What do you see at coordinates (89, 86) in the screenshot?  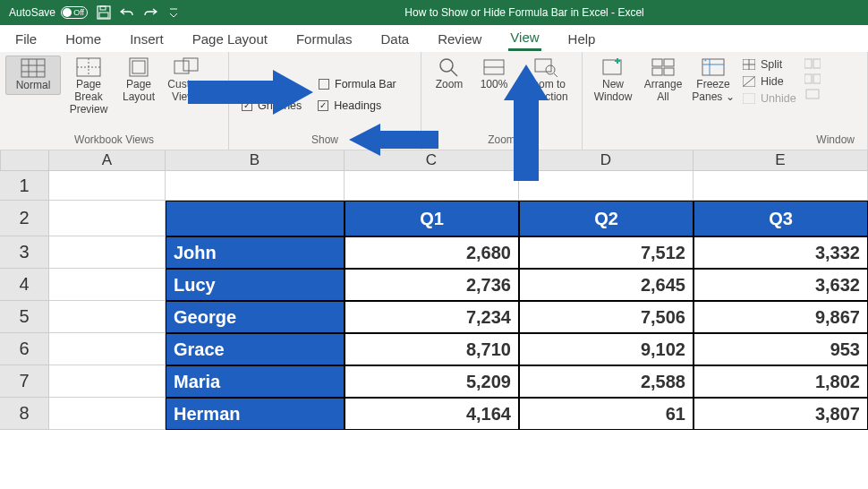 I see `page-break-preview-button: Page Break Preview` at bounding box center [89, 86].